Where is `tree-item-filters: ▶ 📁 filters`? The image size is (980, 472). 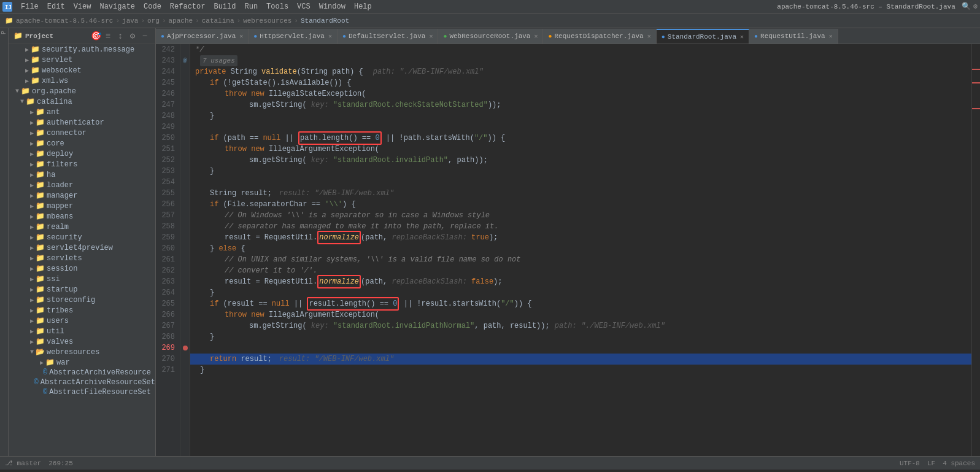 tree-item-filters: ▶ 📁 filters is located at coordinates (82, 164).